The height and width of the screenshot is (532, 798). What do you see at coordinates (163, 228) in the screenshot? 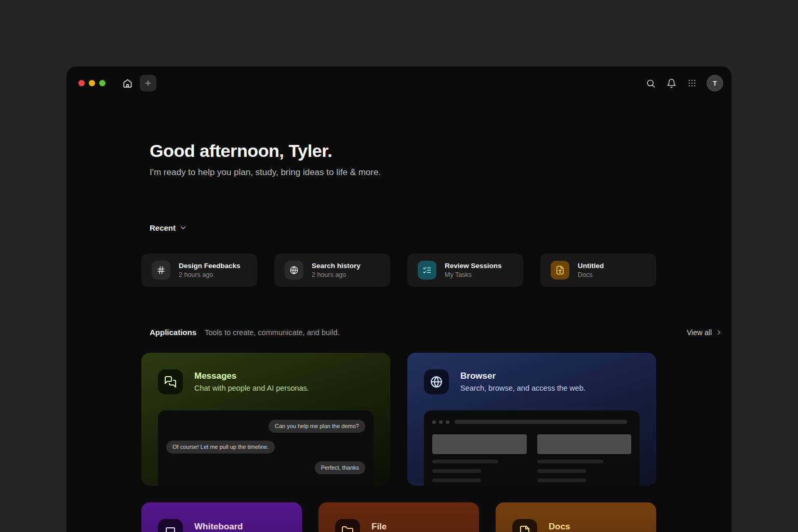
I see `recent-label: Recent` at bounding box center [163, 228].